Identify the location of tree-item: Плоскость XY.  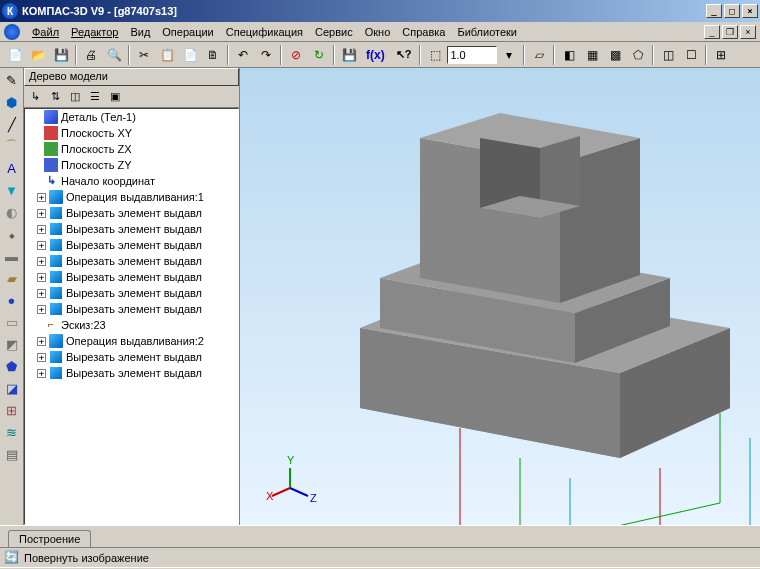
(132, 133).